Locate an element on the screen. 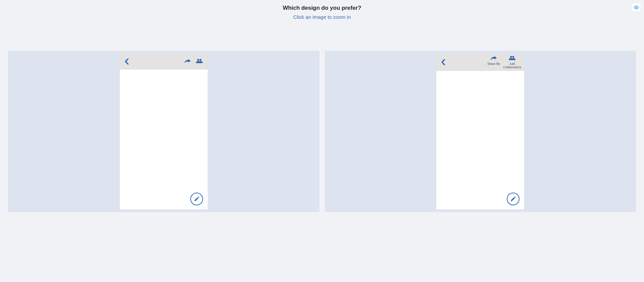 This screenshot has height=282, width=644. mock-a-header is located at coordinates (164, 62).